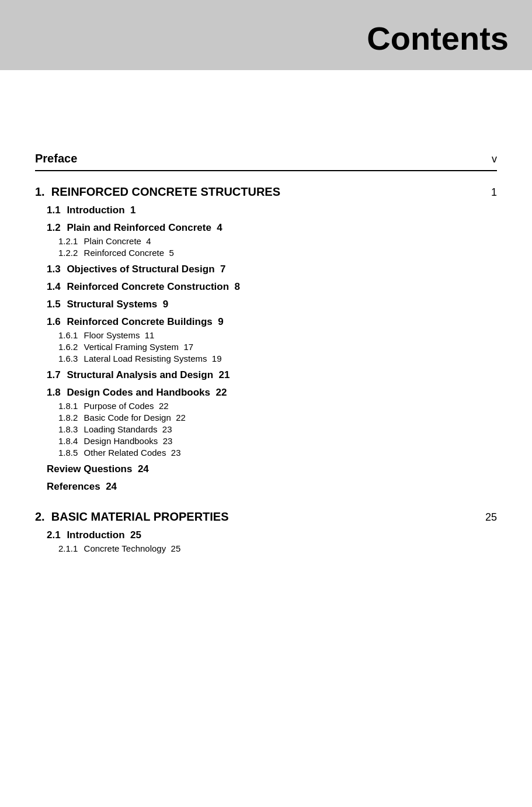 The width and height of the screenshot is (532, 807). What do you see at coordinates (266, 192) in the screenshot?
I see `chapter-1-row: 1. REINFORCED CONCRETE STRUCTURES 1` at bounding box center [266, 192].